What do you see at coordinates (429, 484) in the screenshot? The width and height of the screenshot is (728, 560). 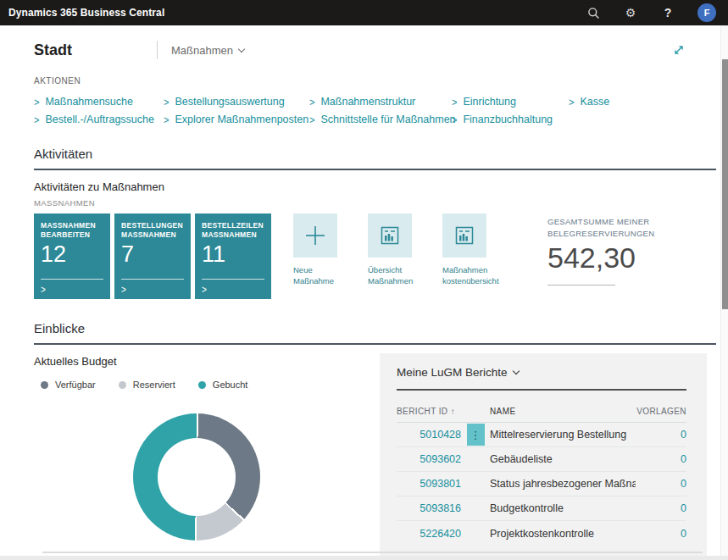 I see `report-id-link: 5093801` at bounding box center [429, 484].